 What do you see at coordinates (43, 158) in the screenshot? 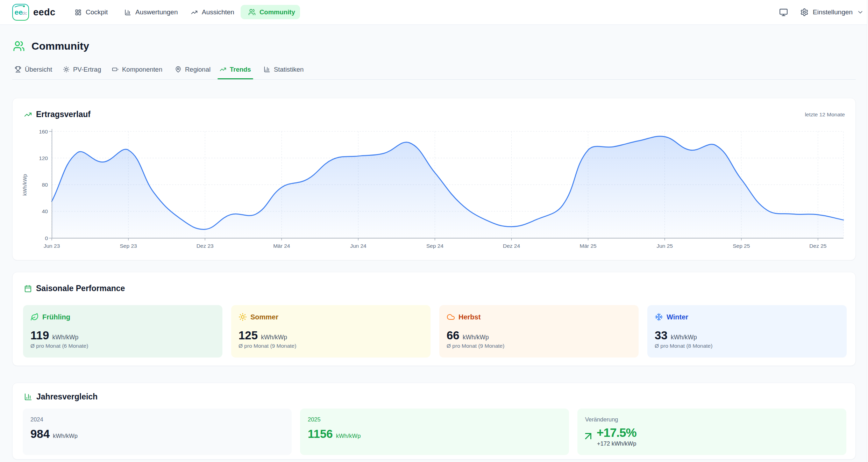
I see `svg-text: 120` at bounding box center [43, 158].